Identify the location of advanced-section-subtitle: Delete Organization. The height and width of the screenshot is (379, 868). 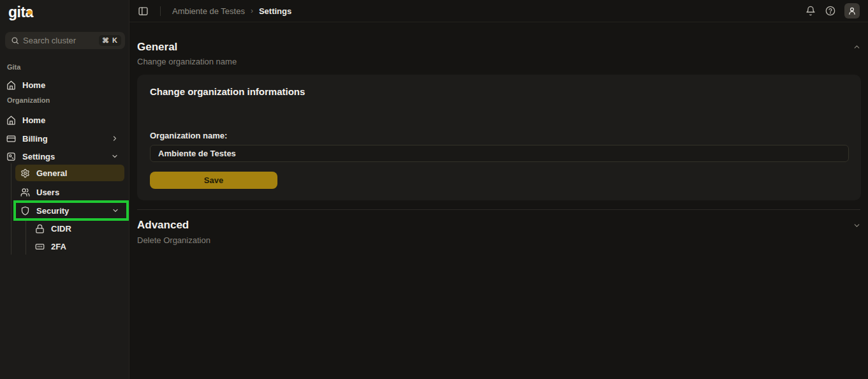
(173, 240).